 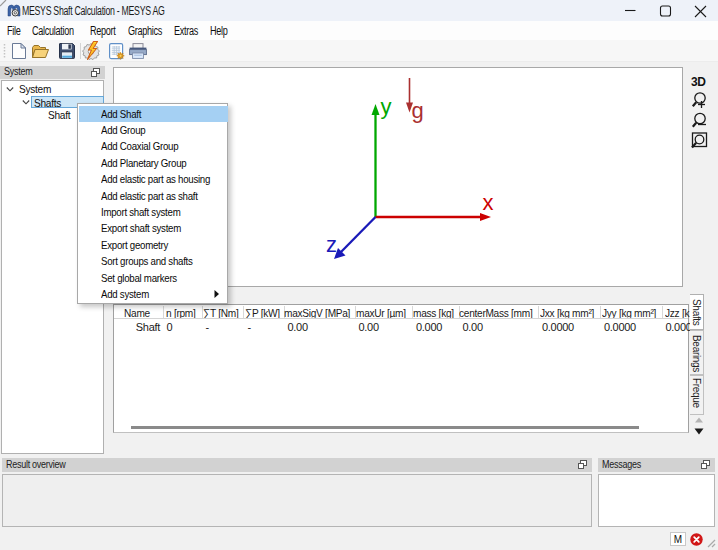 I want to click on svg-text: z, so click(x=332, y=244).